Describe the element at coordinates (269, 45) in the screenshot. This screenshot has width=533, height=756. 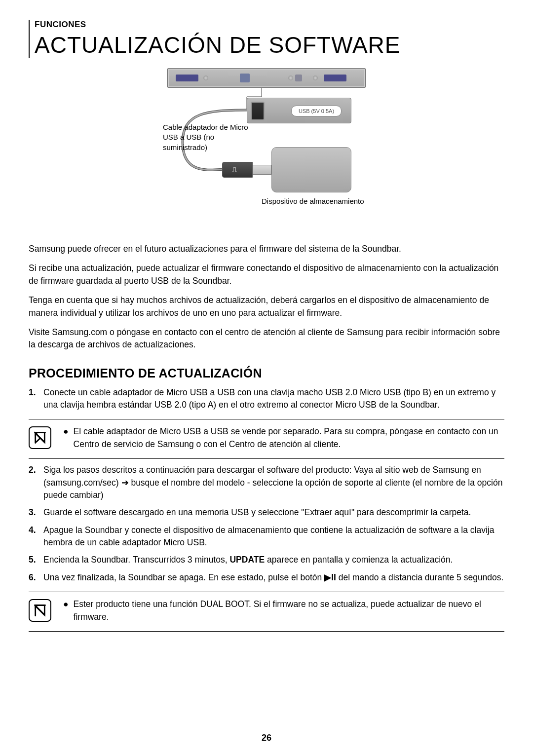
I see `page-title: ACTUALIZACIÓN DE SOFTWARE` at that location.